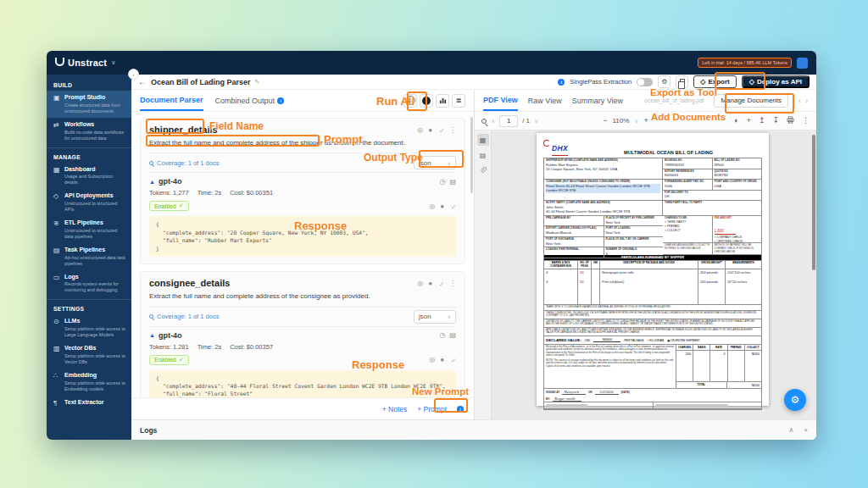 The width and height of the screenshot is (868, 488). What do you see at coordinates (493, 121) in the screenshot?
I see `page-up-icon: ∧` at bounding box center [493, 121].